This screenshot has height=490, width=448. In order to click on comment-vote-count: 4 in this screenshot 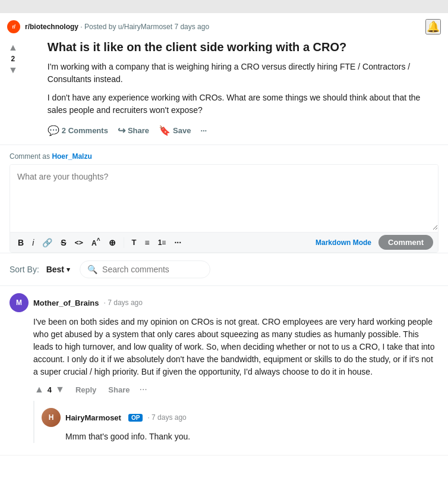, I will do `click(50, 390)`.